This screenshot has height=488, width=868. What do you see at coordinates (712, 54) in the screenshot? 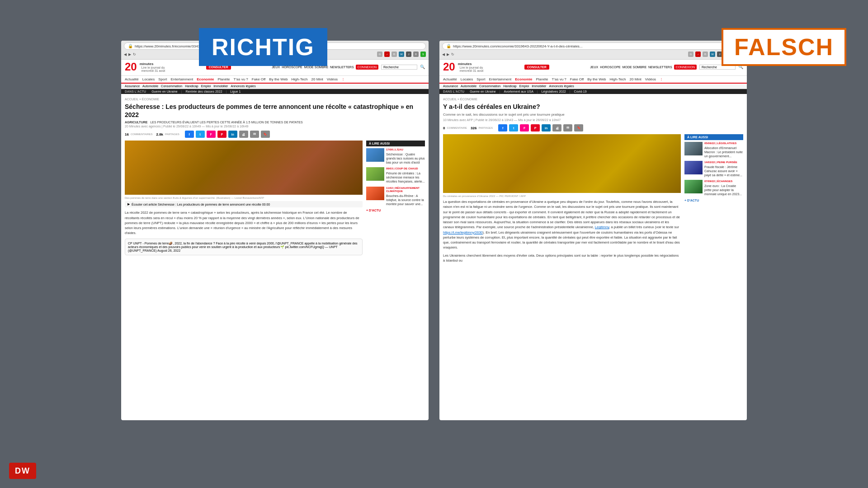
I see `right-wp-icon: W` at bounding box center [712, 54].